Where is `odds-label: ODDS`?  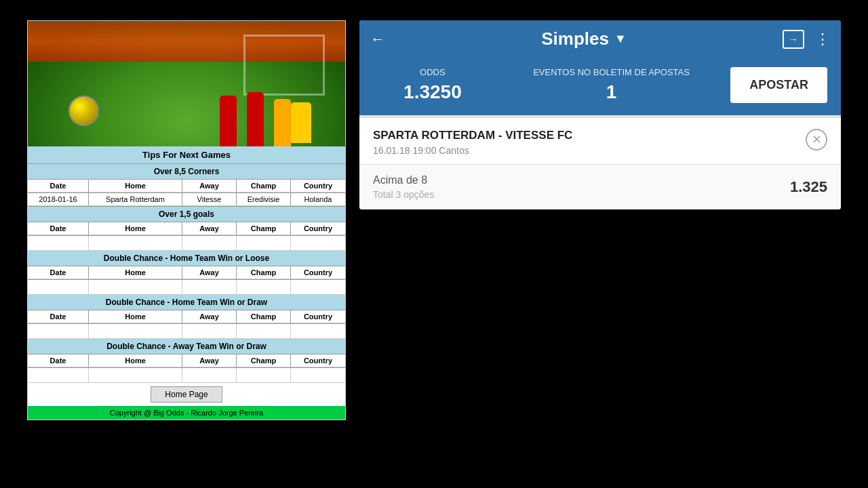
odds-label: ODDS is located at coordinates (433, 72).